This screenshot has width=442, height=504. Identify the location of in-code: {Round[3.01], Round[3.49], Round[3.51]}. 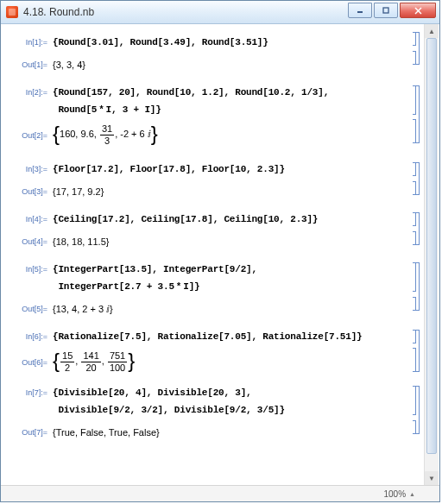
(161, 42).